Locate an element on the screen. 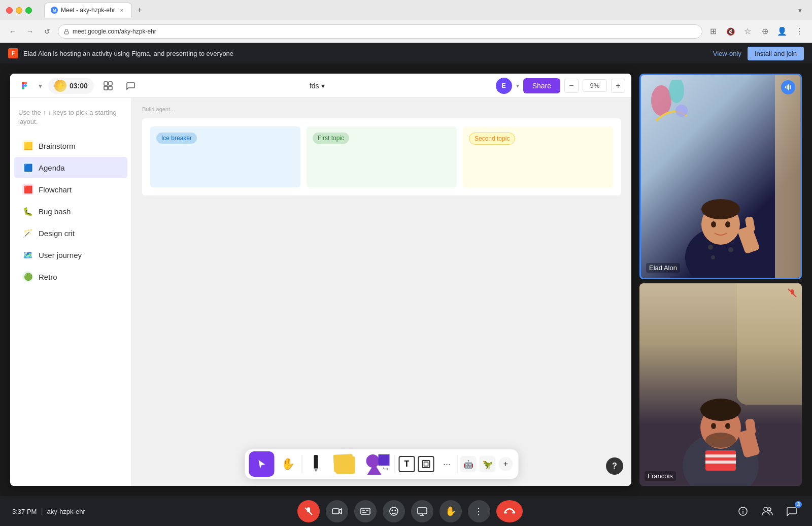 The height and width of the screenshot is (526, 812). sidebar-item-bug-bash: 🐛 Bug bash is located at coordinates (71, 211).